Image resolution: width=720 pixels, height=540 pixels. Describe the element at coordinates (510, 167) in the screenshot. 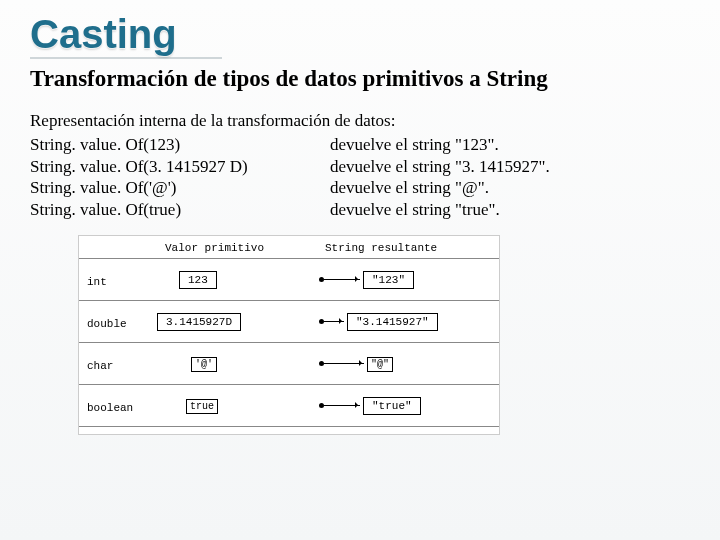

I see `example-result: devuelve el string "3. 1415927".` at that location.